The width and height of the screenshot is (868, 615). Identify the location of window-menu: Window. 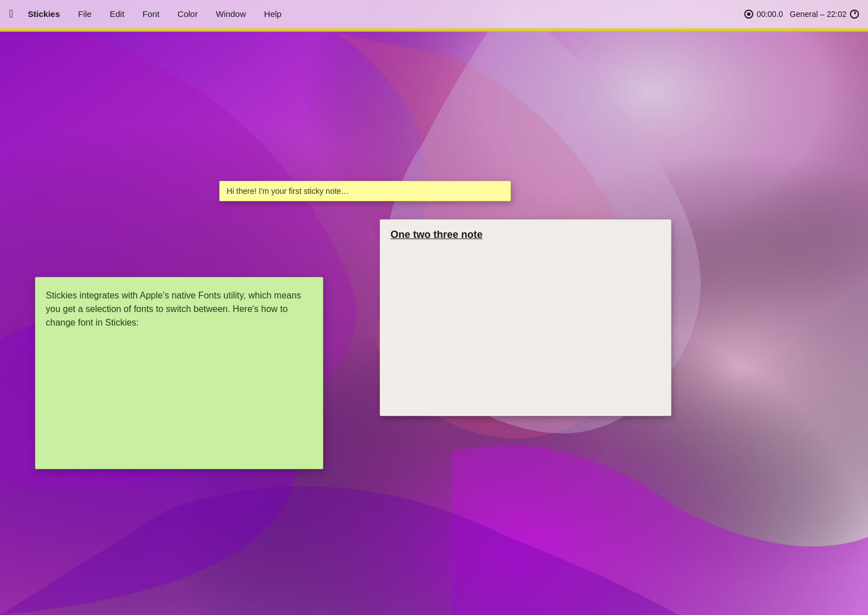
(231, 14).